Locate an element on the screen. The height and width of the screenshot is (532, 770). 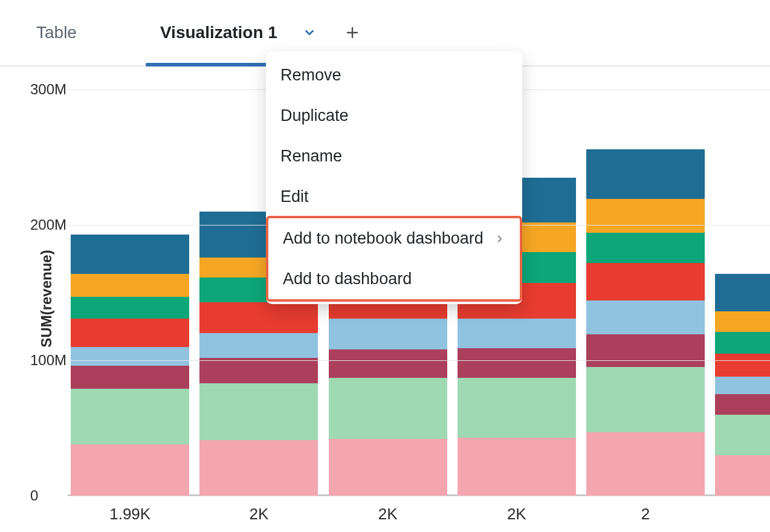
y-axis-label: SUM(revenue) is located at coordinates (47, 299).